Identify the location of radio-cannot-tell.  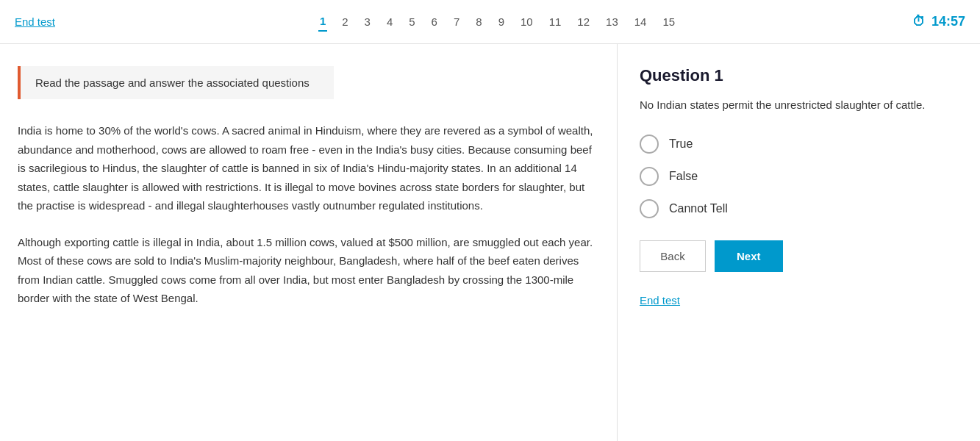
(649, 209).